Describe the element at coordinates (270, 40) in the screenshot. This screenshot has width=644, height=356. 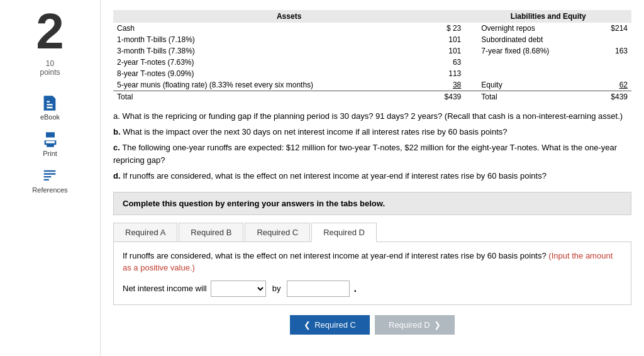
I see `asset-name: 1-month T-bills (7.18%)` at that location.